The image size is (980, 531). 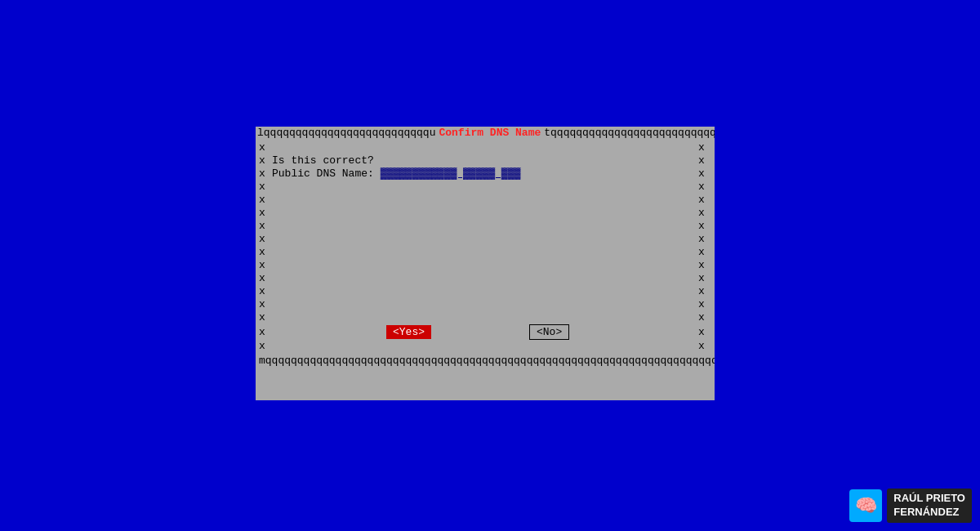 I want to click on terminal-row-empty-12: x x, so click(x=485, y=318).